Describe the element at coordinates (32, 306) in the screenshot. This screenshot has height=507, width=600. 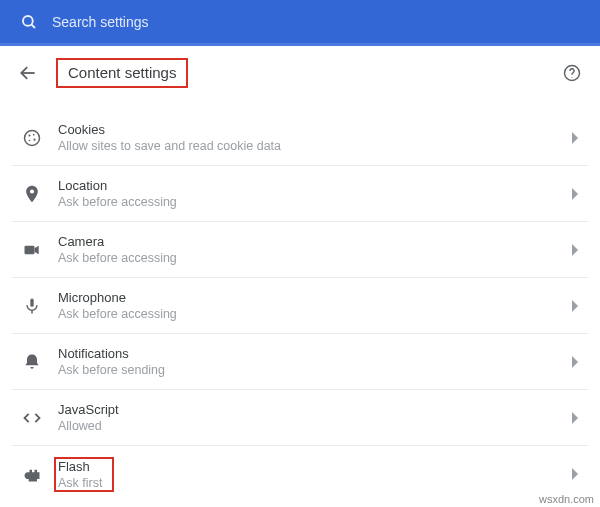
I see `microphone-icon` at that location.